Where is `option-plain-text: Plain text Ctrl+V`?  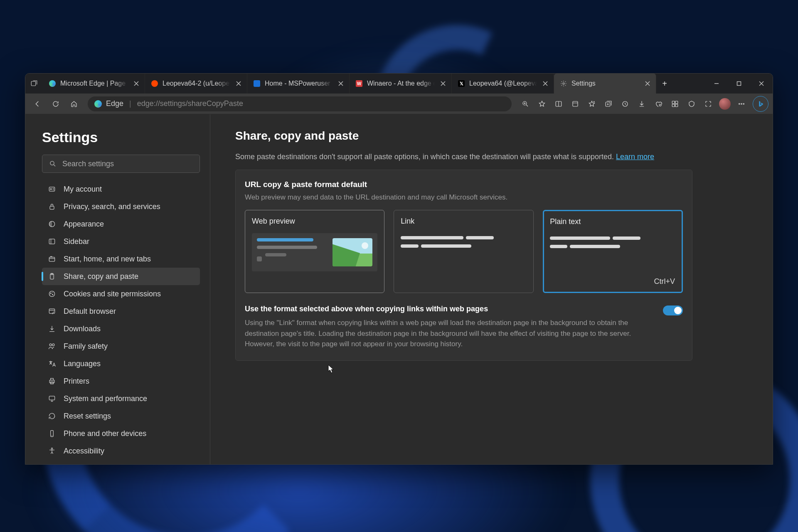
option-plain-text: Plain text Ctrl+V is located at coordinates (613, 251).